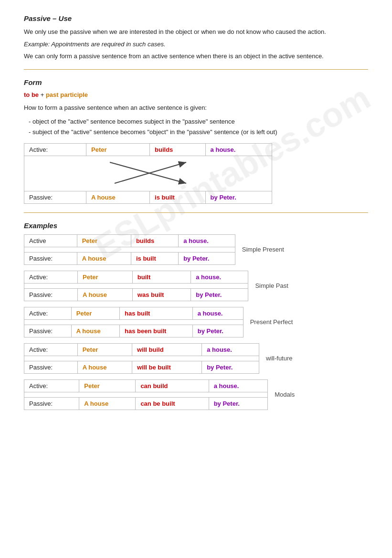 This screenshot has height=558, width=392. What do you see at coordinates (155, 241) in the screenshot?
I see `ex1-active-verb: builds` at bounding box center [155, 241].